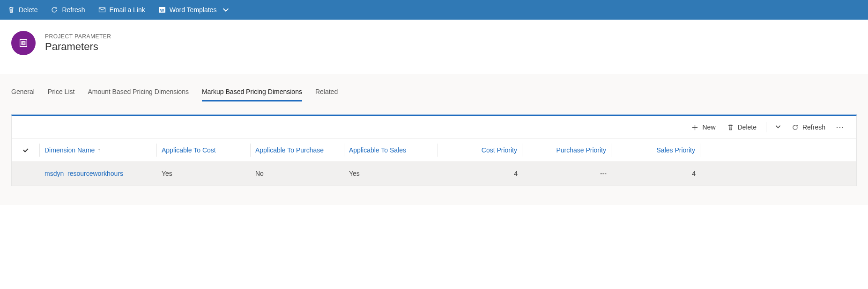 Image resolution: width=868 pixels, height=289 pixels. What do you see at coordinates (378, 150) in the screenshot?
I see `col-label: Applicable To Sales` at bounding box center [378, 150].